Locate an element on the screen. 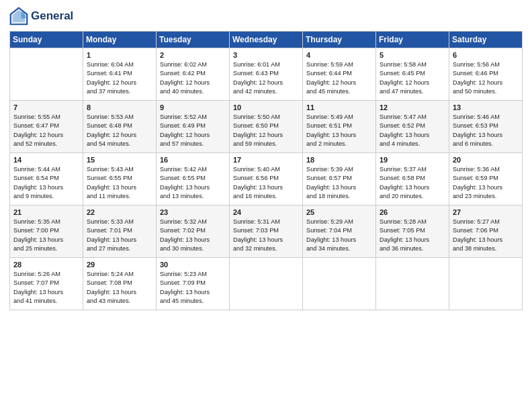  header-tuesday: Tuesday is located at coordinates (193, 40).